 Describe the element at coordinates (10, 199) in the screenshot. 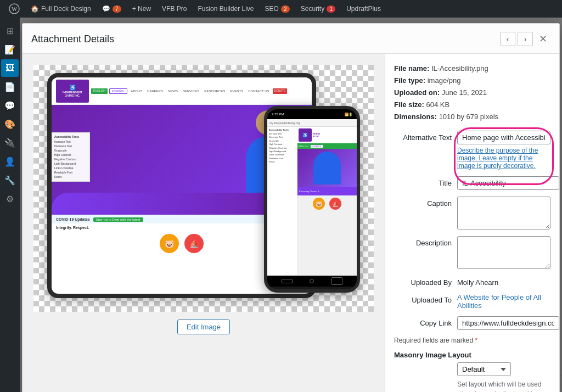

I see `sidebar-icon-settings: ⚙` at that location.